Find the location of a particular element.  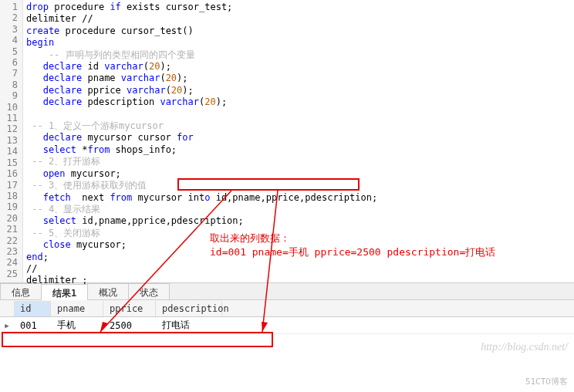

line-num: 3 is located at coordinates (9, 29).